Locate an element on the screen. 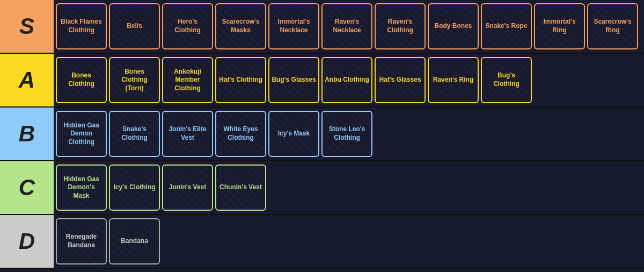 This screenshot has width=644, height=272. item-card: Hat's Glasses is located at coordinates (400, 80).